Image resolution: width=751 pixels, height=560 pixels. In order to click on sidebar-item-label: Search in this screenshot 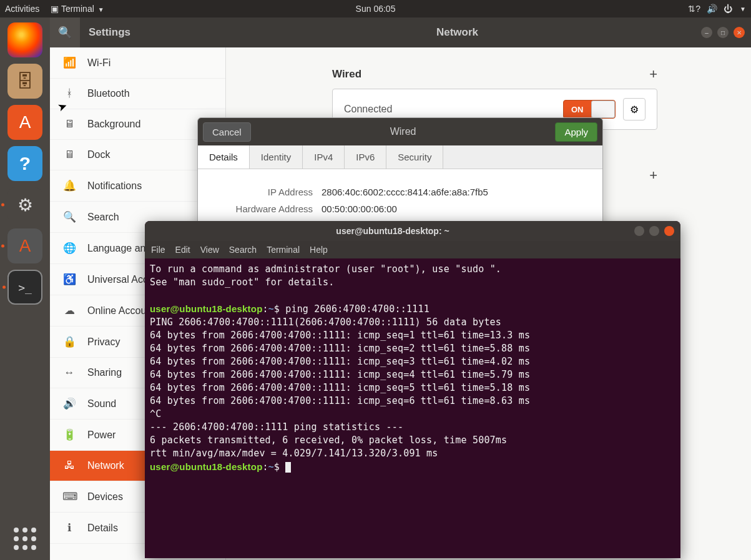, I will do `click(104, 217)`.